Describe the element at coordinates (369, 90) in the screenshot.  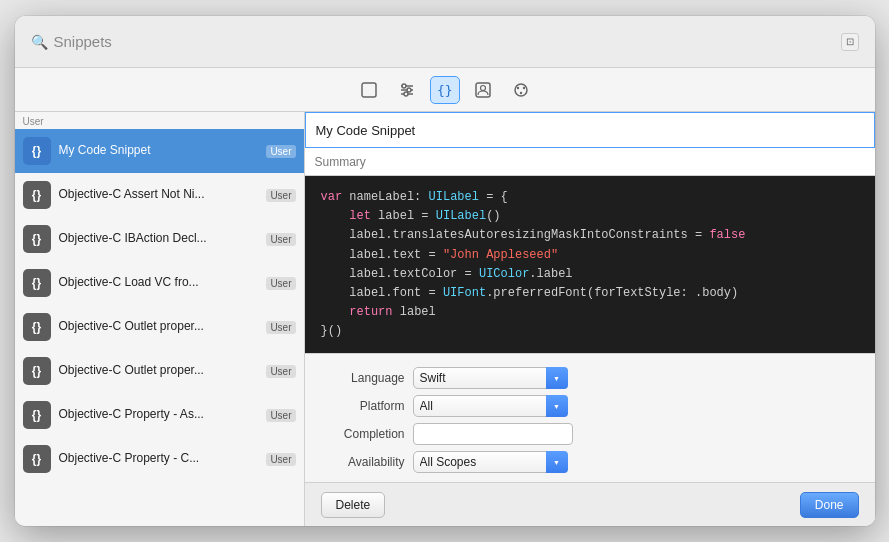
I see `toolbar-snippet-icon-btn` at that location.